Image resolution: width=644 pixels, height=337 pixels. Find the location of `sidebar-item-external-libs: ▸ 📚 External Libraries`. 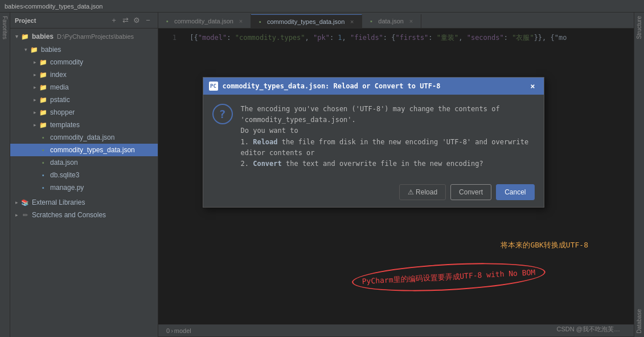

sidebar-item-external-libs: ▸ 📚 External Libraries is located at coordinates (84, 202).